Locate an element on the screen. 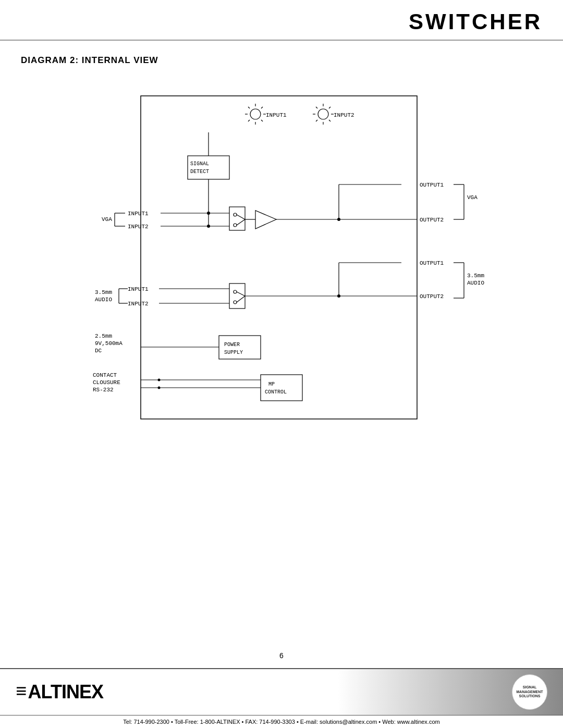 The height and width of the screenshot is (728, 563). page-footer: ≡ ALTINEX SIGNAL MANAGEMENT SOLUTIONS Te… is located at coordinates (282, 698).